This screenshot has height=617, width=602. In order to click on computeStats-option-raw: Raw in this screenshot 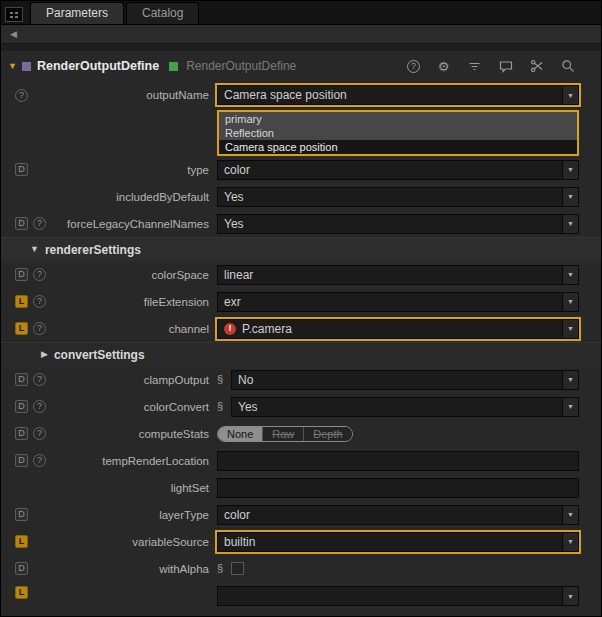, I will do `click(282, 434)`.